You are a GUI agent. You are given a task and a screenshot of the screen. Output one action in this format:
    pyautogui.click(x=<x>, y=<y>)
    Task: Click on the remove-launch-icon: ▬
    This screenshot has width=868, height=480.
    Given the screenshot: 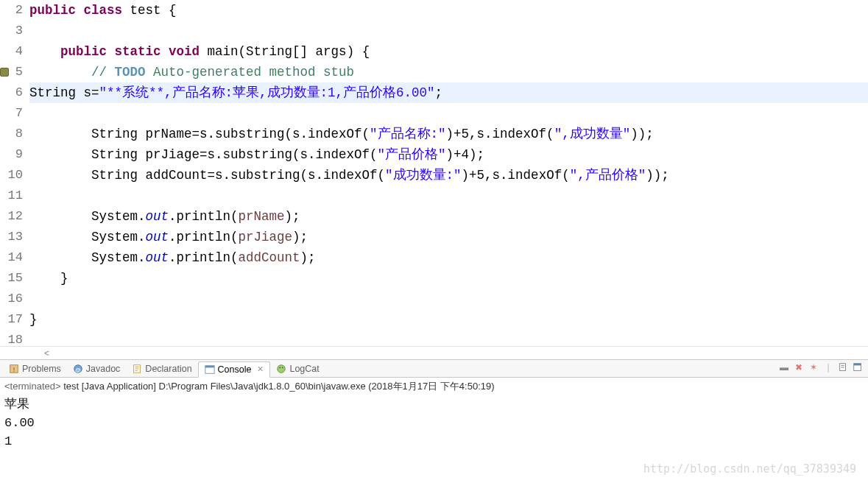 What is the action you would take?
    pyautogui.click(x=784, y=367)
    